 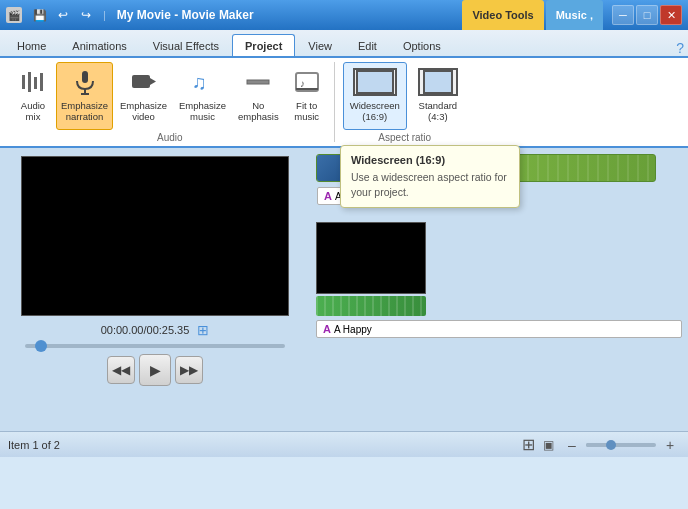 What do you see at coordinates (368, 45) in the screenshot?
I see `tab-edit: Edit` at bounding box center [368, 45].